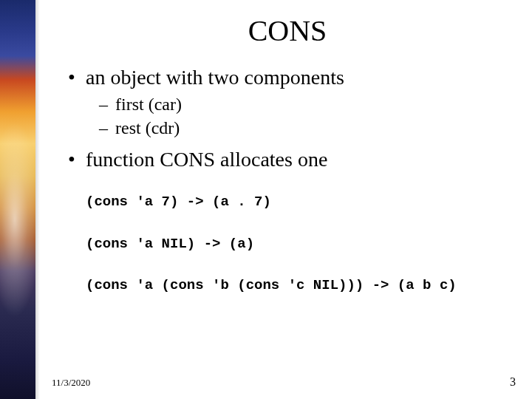 This screenshot has height=399, width=532. I want to click on footer-date: 11/3/2020, so click(71, 383).